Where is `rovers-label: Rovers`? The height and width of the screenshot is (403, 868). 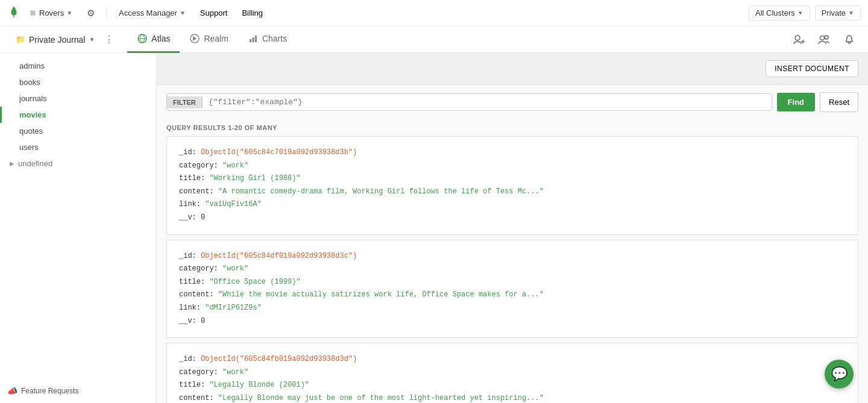 rovers-label: Rovers is located at coordinates (52, 13).